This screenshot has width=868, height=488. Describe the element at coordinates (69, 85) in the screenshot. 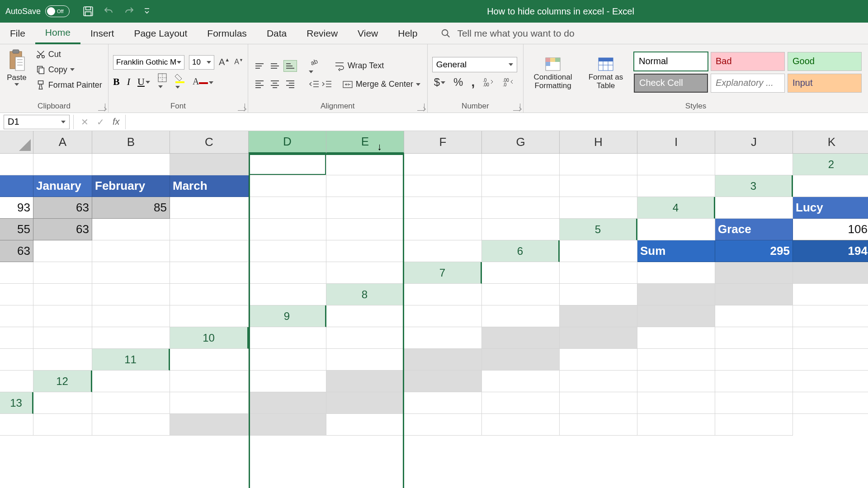

I see `format-painter-button: Format Painter` at that location.